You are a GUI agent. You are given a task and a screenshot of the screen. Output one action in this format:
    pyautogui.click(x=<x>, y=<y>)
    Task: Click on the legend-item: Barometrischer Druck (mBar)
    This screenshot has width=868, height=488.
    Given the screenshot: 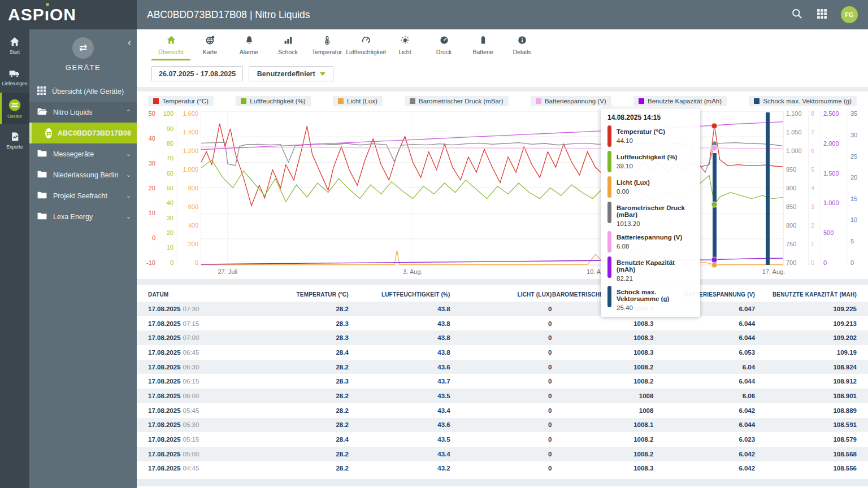 What is the action you would take?
    pyautogui.click(x=457, y=101)
    